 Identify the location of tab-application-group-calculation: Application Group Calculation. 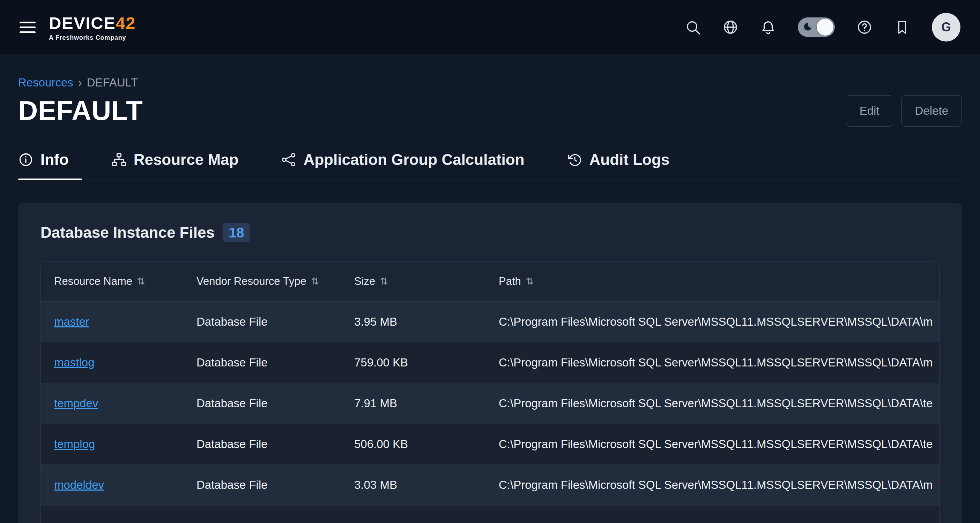
(409, 165).